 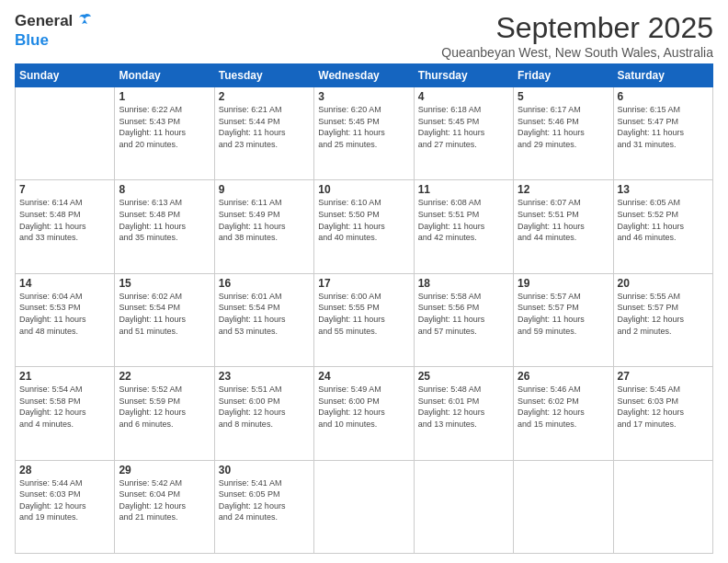 What do you see at coordinates (664, 190) in the screenshot?
I see `day-number: 13` at bounding box center [664, 190].